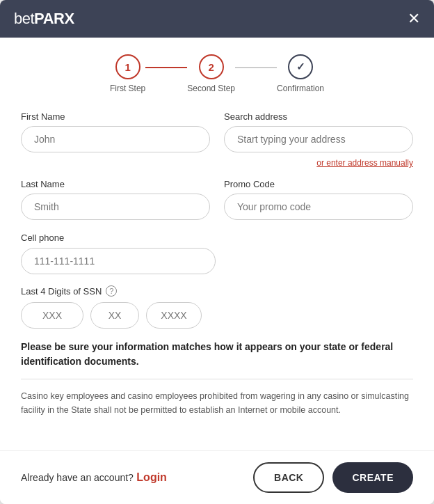 The height and width of the screenshot is (504, 434). I want to click on cell-phone-label: Cell phone, so click(42, 238).